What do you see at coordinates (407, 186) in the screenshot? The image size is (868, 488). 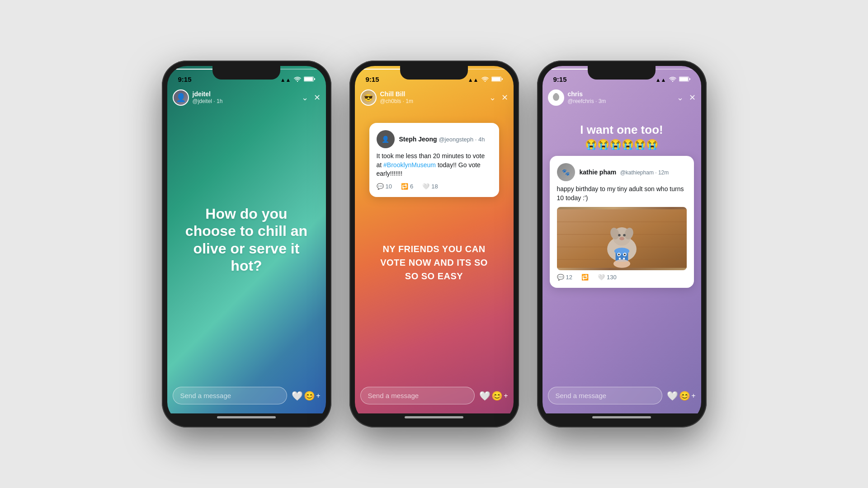 I see `tweet-retweets-2: 🔁 6` at bounding box center [407, 186].